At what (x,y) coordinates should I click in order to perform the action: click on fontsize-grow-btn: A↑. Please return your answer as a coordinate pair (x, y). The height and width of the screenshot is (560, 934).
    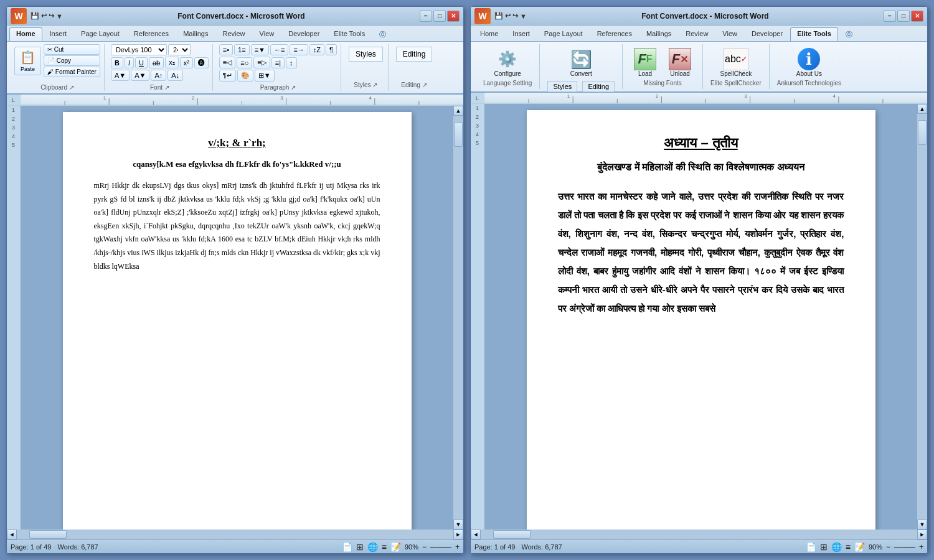
    Looking at the image, I should click on (158, 75).